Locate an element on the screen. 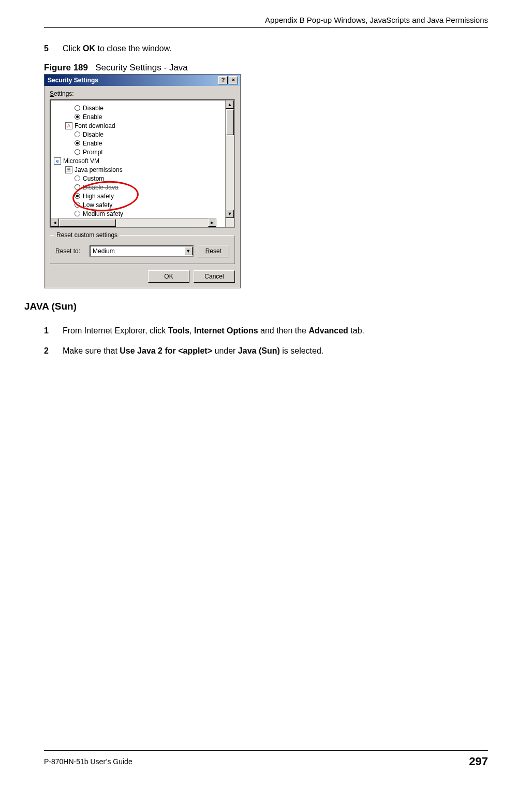 The image size is (532, 789). group-java-permissions: Java permissions is located at coordinates (139, 170).